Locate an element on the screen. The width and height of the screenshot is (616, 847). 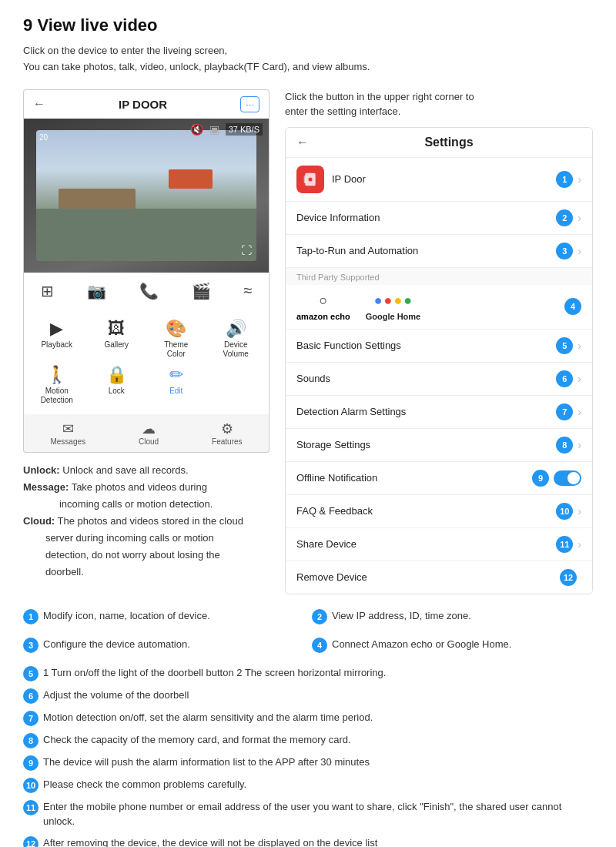
note-10: 10 Please check the common problems care… is located at coordinates (308, 785).